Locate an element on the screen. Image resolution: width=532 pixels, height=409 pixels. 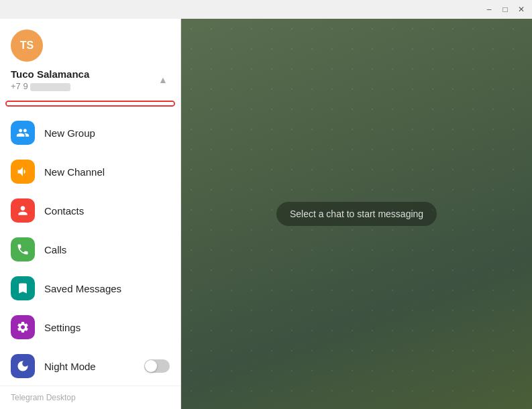
profile-name-row: Tuco Salamanca +7 9 ▲ is located at coordinates (90, 80).